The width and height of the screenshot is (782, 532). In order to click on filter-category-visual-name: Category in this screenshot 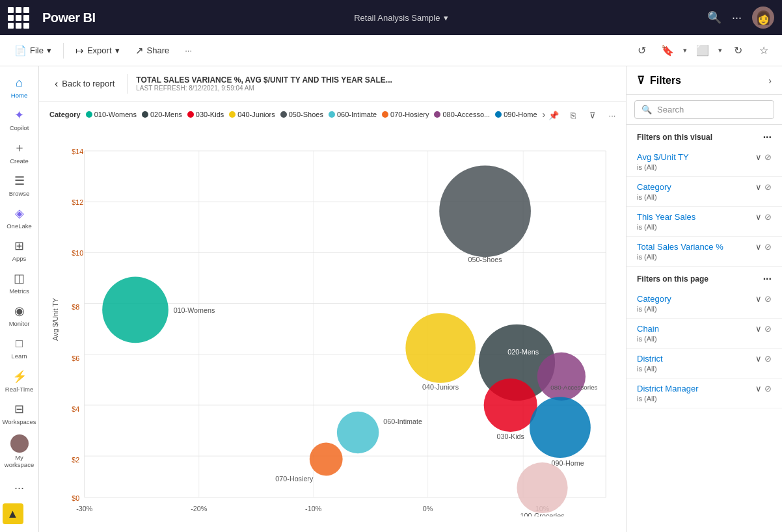, I will do `click(654, 187)`.